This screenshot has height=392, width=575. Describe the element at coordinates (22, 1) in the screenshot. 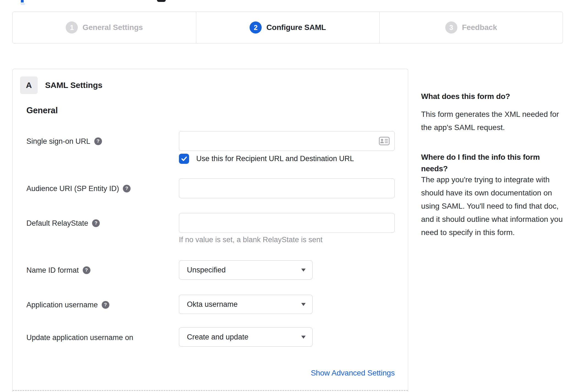

I see `clipped-header-fragment-blue` at that location.